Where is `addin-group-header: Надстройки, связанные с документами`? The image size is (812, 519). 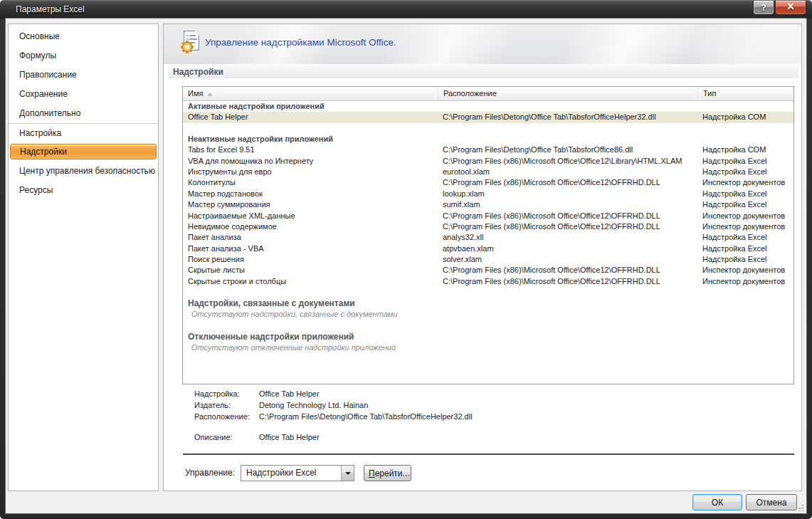
addin-group-header: Надстройки, связанные с документами is located at coordinates (488, 303).